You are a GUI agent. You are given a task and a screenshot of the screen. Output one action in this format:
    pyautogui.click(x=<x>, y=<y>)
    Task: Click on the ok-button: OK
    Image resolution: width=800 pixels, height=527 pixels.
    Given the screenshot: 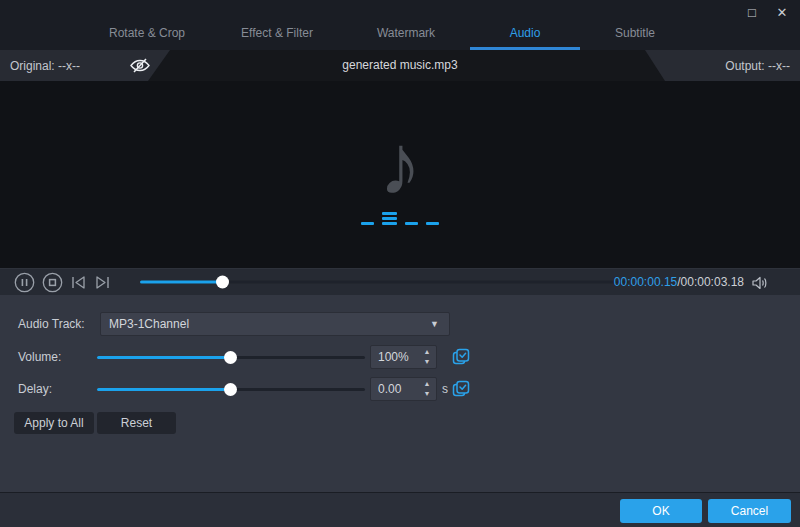 What is the action you would take?
    pyautogui.click(x=661, y=511)
    